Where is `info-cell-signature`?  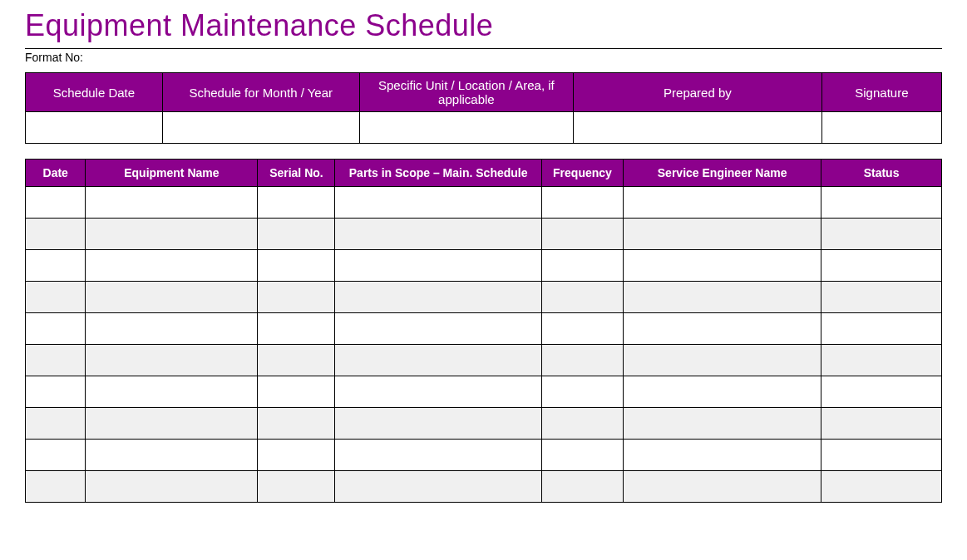
info-cell-signature is located at coordinates (881, 128).